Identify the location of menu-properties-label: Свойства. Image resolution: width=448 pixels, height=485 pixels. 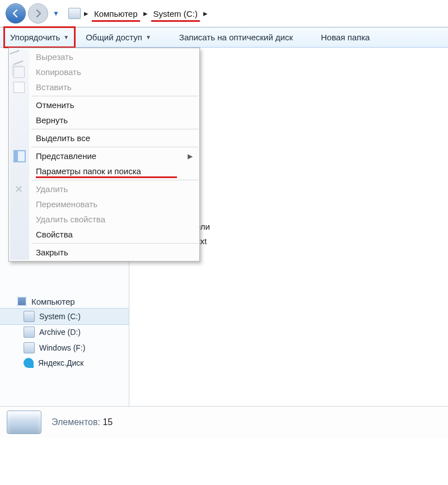
(54, 234).